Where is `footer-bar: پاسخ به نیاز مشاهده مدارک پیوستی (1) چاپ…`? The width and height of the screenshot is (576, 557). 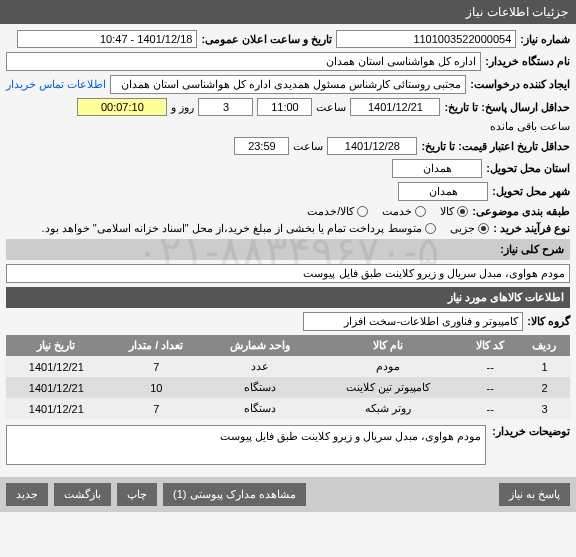
footer-bar: پاسخ به نیاز مشاهده مدارک پیوستی (1) چاپ… is located at coordinates (288, 494).